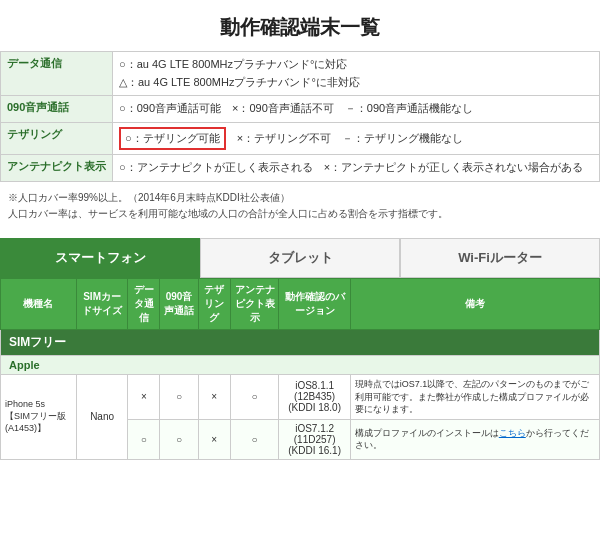  I want to click on col-header-notes: 備考, so click(474, 304).